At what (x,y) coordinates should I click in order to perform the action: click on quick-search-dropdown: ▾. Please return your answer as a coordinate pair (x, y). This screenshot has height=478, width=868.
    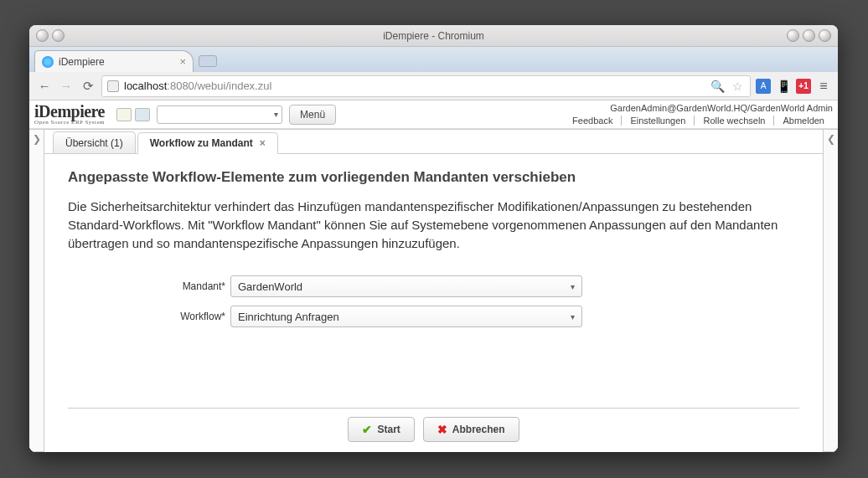
    Looking at the image, I should click on (220, 115).